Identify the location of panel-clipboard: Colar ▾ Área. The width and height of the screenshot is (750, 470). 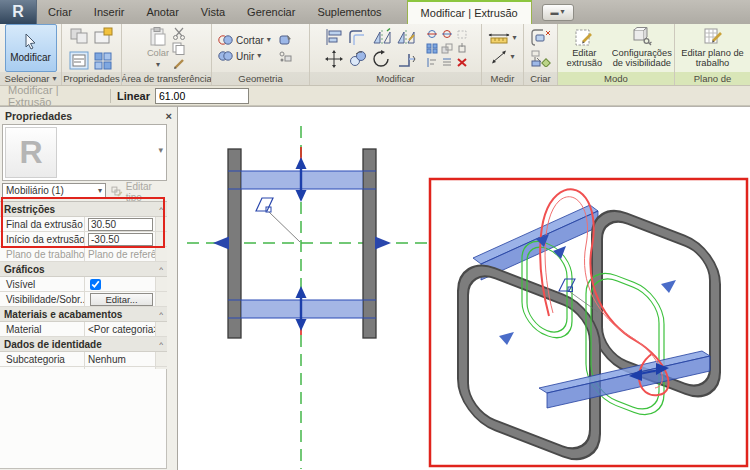
(167, 54).